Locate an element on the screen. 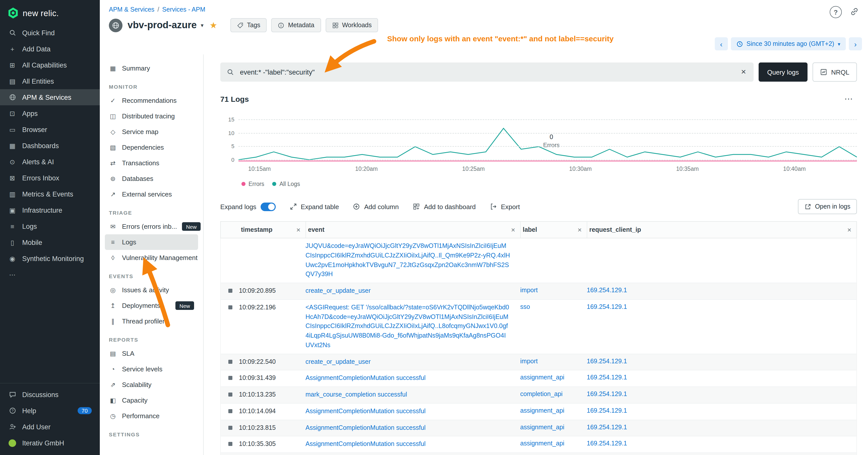 This screenshot has width=868, height=455. remove-column-timestamp-icon: × is located at coordinates (299, 230).